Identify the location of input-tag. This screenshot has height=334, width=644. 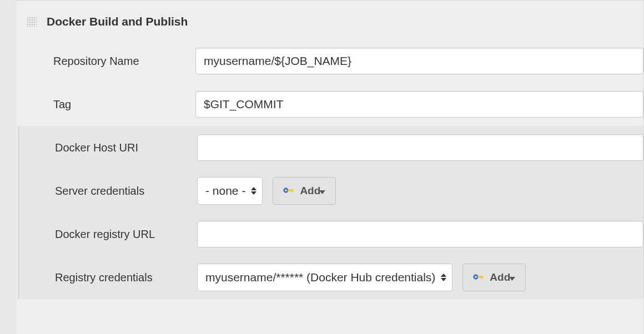
(420, 104).